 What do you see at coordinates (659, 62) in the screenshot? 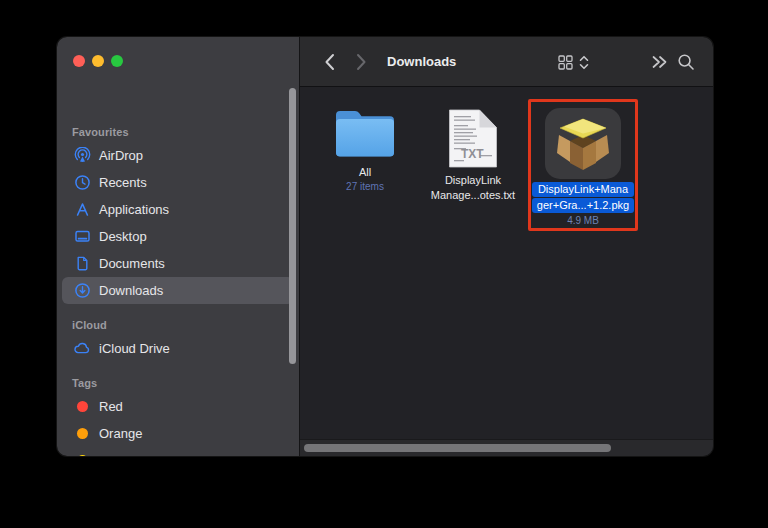
I see `toolbar-overflow-button` at bounding box center [659, 62].